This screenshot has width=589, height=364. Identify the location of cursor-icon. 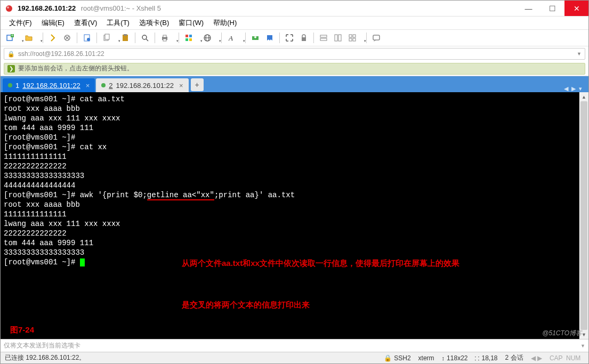
(82, 262).